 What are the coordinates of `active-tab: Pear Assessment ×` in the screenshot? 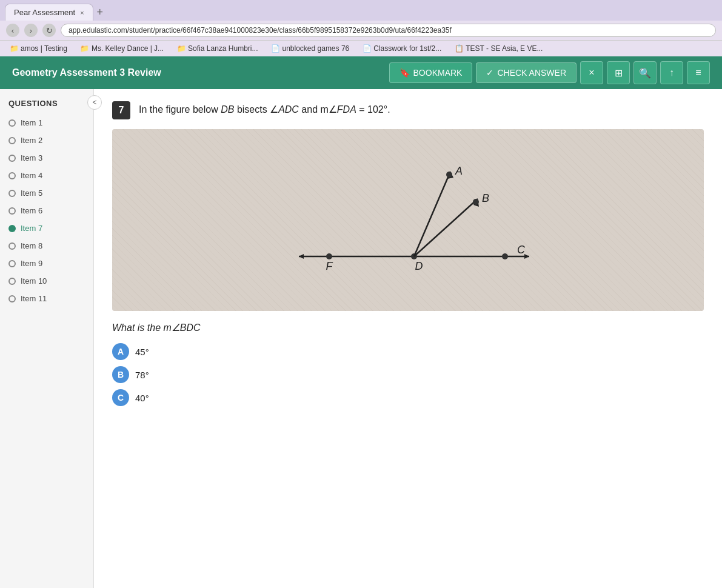 It's located at (49, 12).